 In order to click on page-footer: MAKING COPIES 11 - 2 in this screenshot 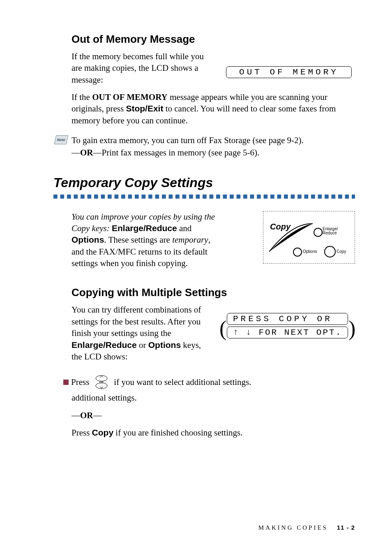, I will do `click(307, 528)`.